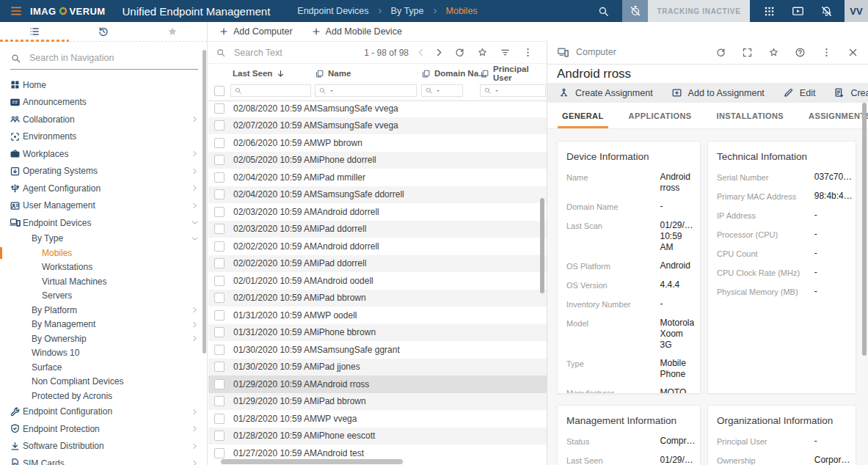 Image resolution: width=868 pixels, height=465 pixels. Describe the element at coordinates (421, 53) in the screenshot. I see `page-previous-icon` at that location.